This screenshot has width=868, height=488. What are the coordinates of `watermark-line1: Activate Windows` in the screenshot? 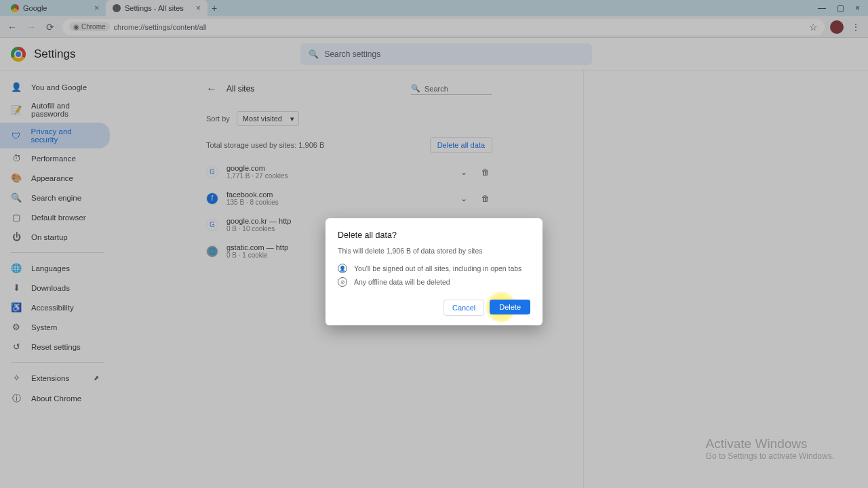 It's located at (770, 444).